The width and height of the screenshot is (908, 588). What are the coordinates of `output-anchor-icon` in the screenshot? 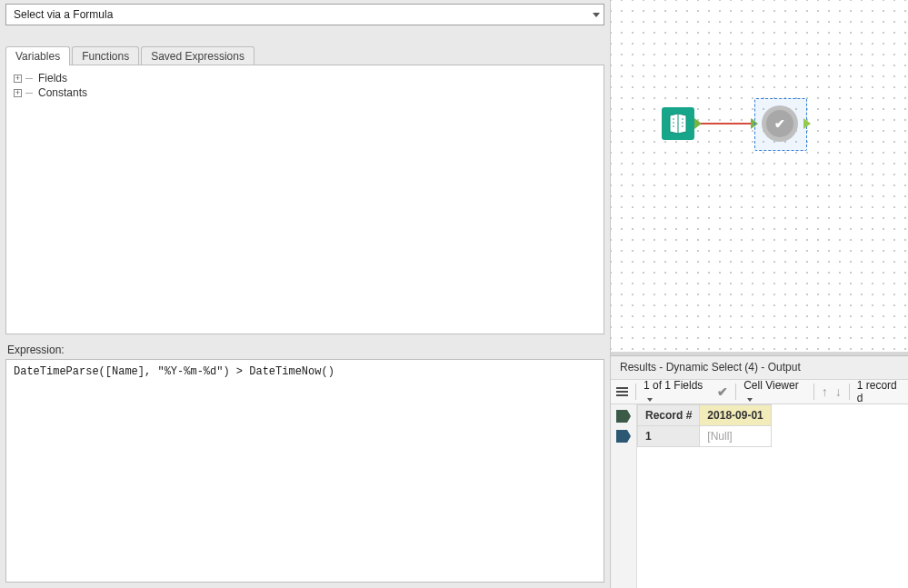 It's located at (807, 124).